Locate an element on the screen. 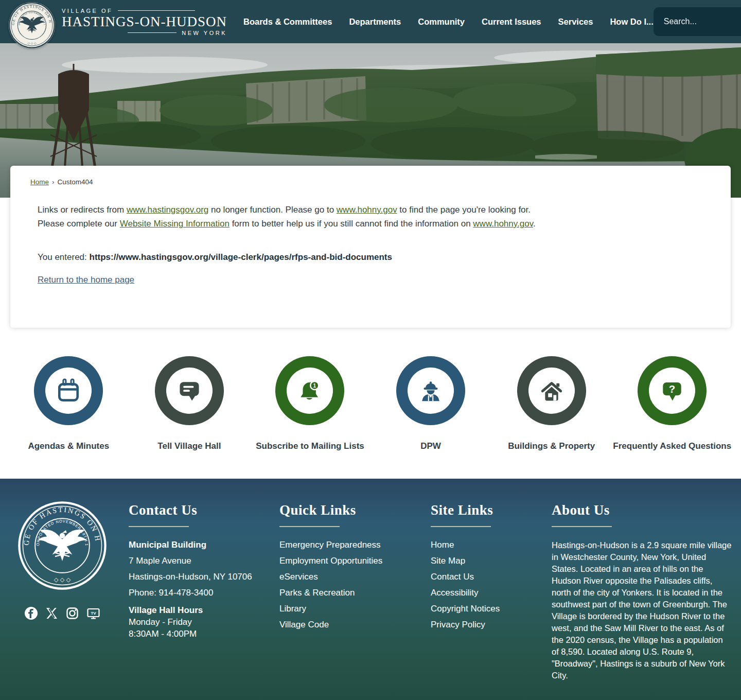 The width and height of the screenshot is (741, 700). footer-link-village-code: Village Code is located at coordinates (304, 625).